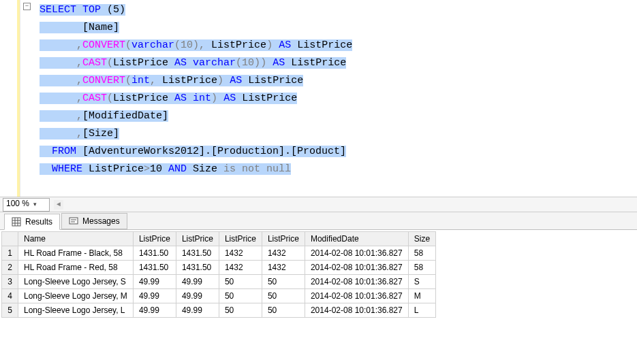 This screenshot has width=637, height=364. Describe the element at coordinates (219, 268) in the screenshot. I see `table-row: 2 HL Road Frame - Red, 58 1431.50 1431.5…` at that location.